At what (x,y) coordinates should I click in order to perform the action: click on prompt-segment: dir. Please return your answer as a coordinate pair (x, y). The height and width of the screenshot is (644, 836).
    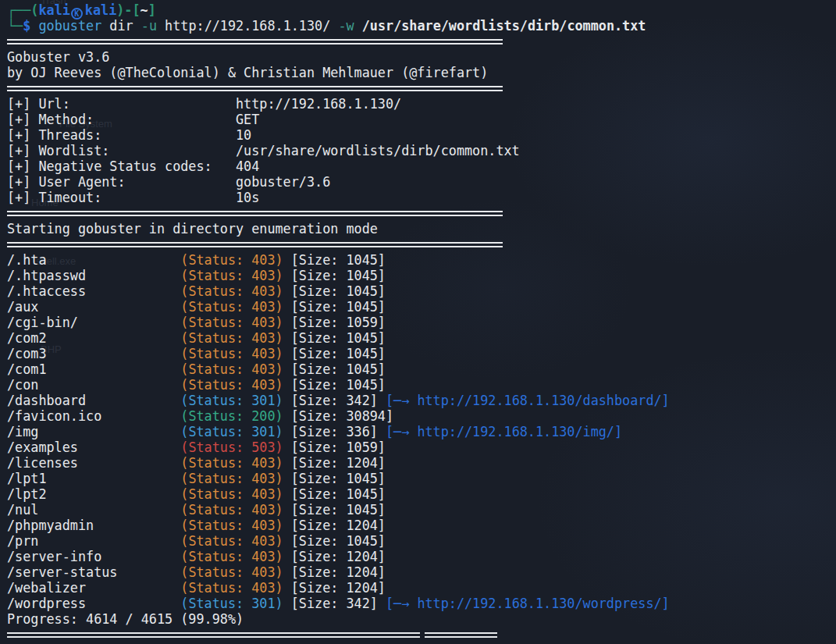
    Looking at the image, I should click on (122, 26).